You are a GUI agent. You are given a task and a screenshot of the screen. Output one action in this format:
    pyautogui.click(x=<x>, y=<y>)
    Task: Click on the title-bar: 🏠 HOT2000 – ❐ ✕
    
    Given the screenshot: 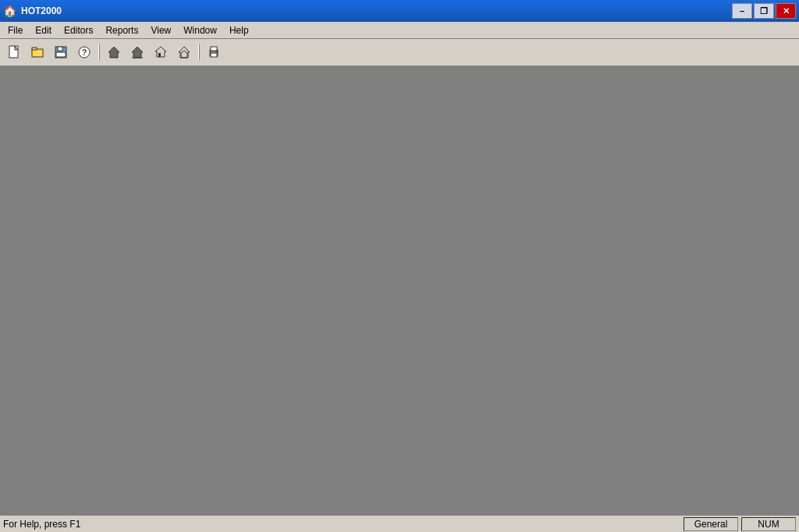 What is the action you would take?
    pyautogui.click(x=400, y=11)
    